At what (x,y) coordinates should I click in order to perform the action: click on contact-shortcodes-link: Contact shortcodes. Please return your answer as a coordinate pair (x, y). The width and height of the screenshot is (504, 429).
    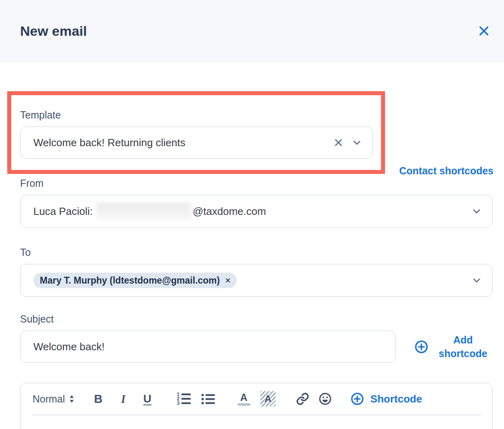
    Looking at the image, I should click on (446, 171).